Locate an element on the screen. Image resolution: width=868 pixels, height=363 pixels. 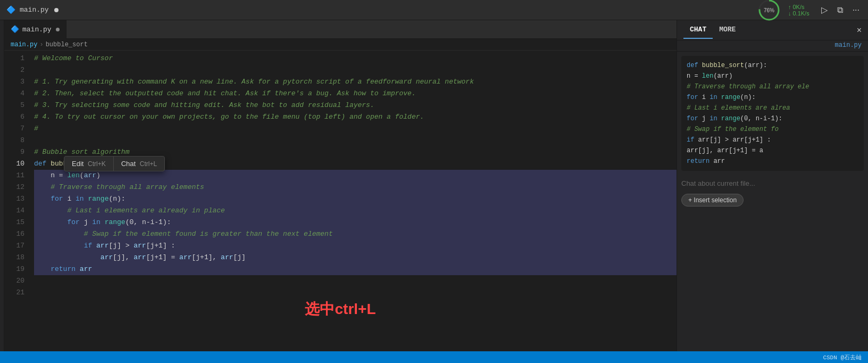
status-bar: CSDN @石去屾 is located at coordinates (434, 357).